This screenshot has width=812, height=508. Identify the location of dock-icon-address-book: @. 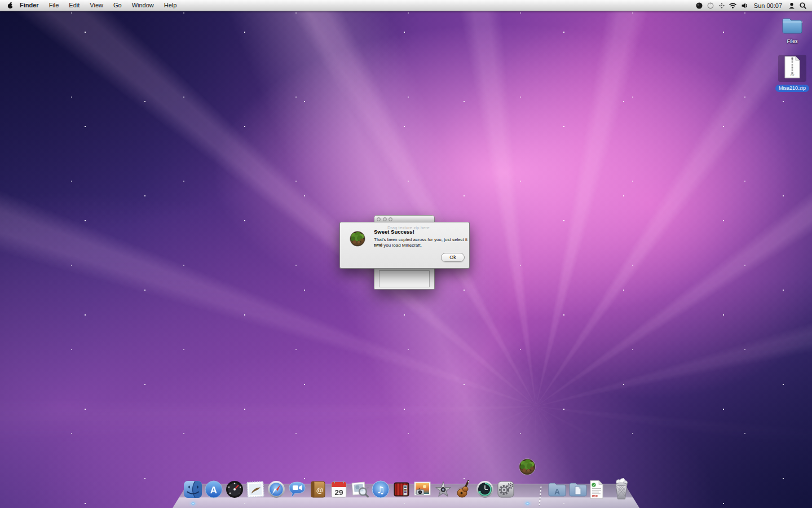
(318, 489).